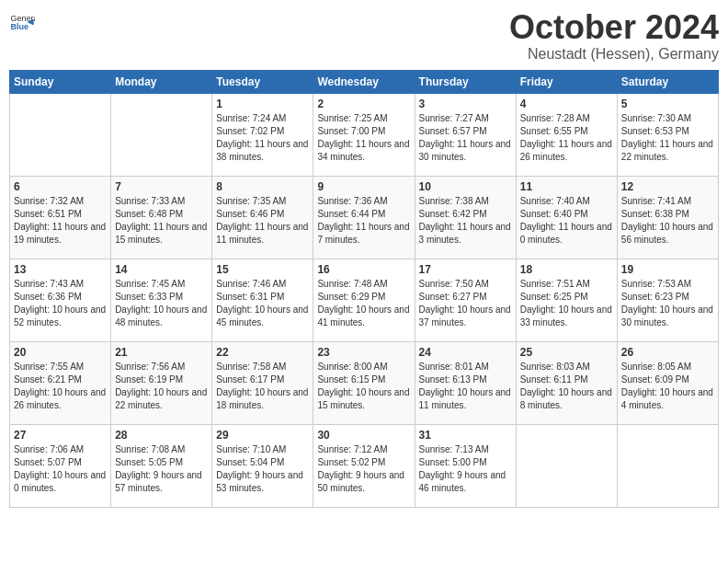 The image size is (728, 563). Describe the element at coordinates (22, 22) in the screenshot. I see `logo: General Blue` at that location.